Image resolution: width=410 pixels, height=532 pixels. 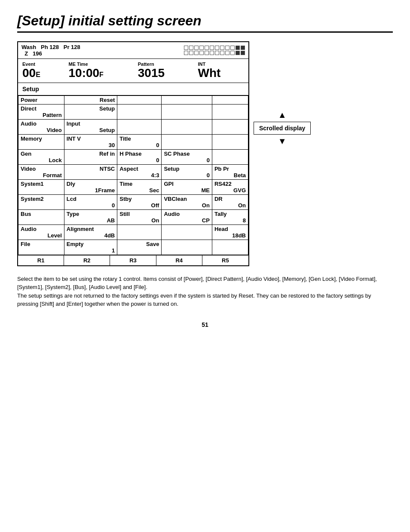 What do you see at coordinates (41, 187) in the screenshot?
I see `table-cell-r1: System1` at bounding box center [41, 187].